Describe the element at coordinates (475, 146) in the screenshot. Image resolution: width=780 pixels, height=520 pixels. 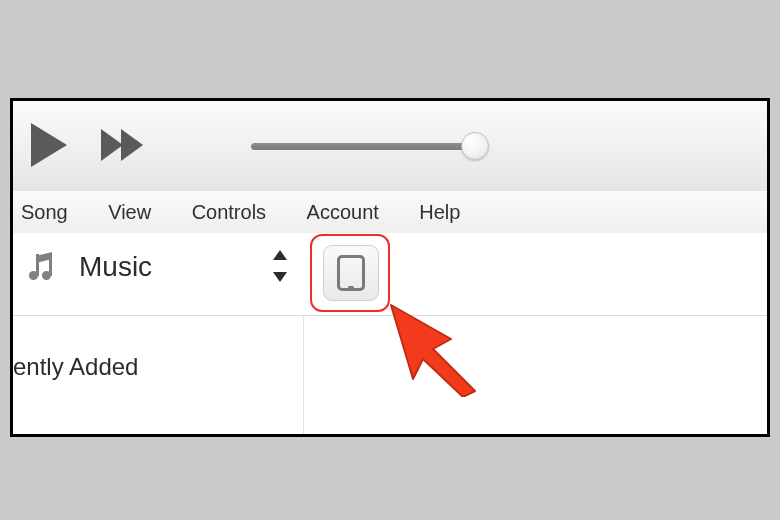
I see `volume-knob` at that location.